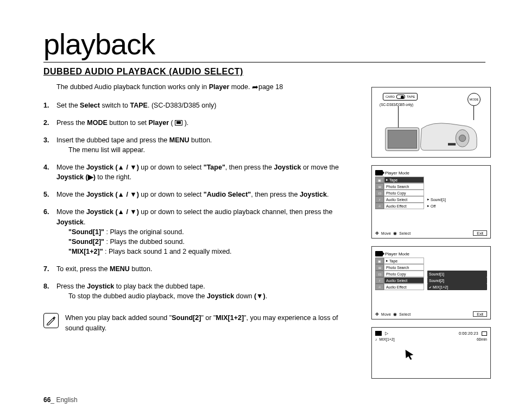 This screenshot has width=518, height=420. Describe the element at coordinates (83, 269) in the screenshot. I see `t: To exit, press the` at that location.